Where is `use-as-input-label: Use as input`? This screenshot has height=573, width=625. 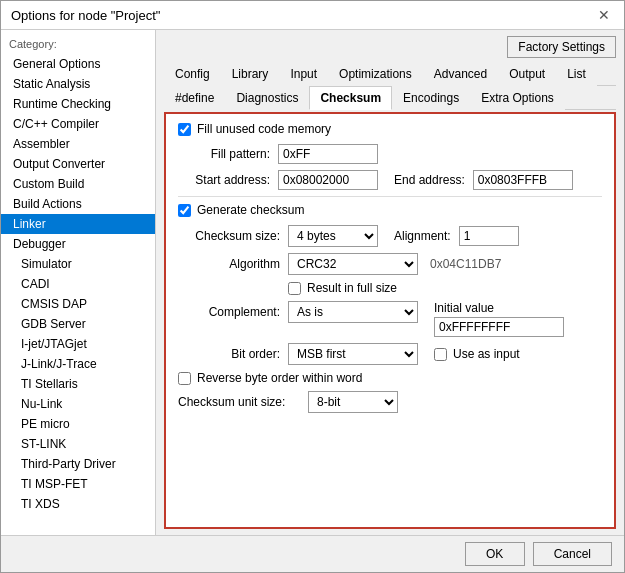
use-as-input-label: Use as input is located at coordinates (486, 354).